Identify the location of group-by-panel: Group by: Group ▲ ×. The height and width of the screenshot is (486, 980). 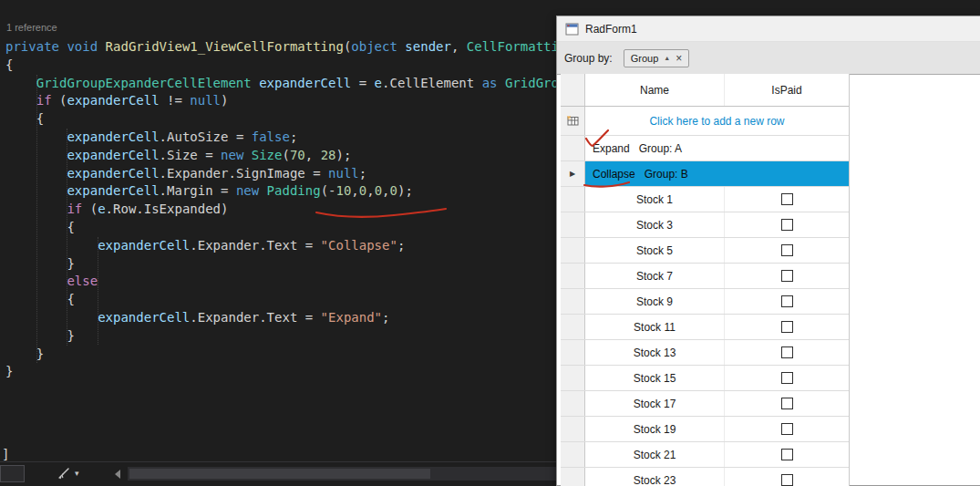
(769, 58).